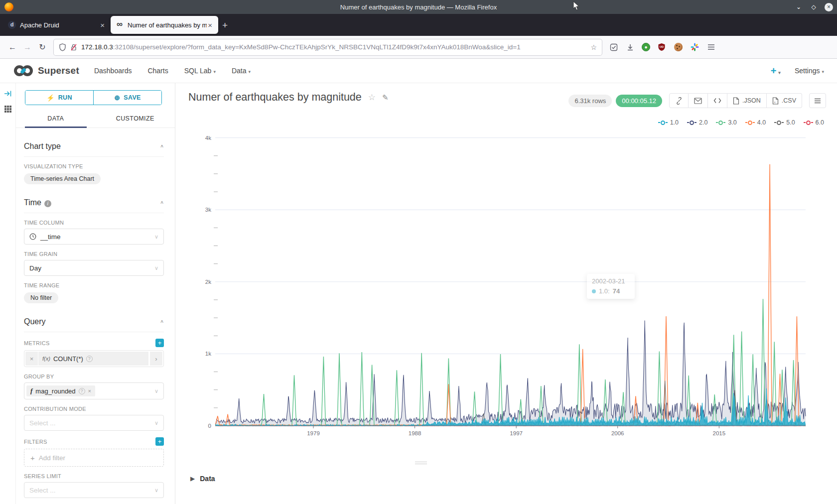 The width and height of the screenshot is (837, 504). What do you see at coordinates (719, 433) in the screenshot?
I see `svg-text: 2015` at bounding box center [719, 433].